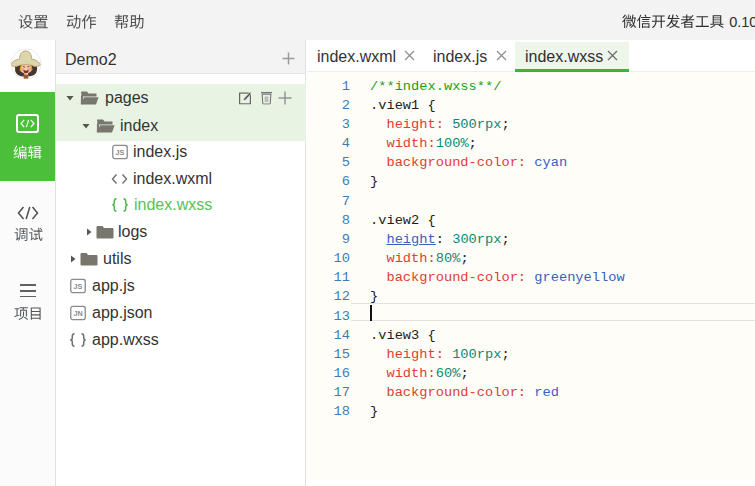 The width and height of the screenshot is (755, 486). What do you see at coordinates (78, 314) in the screenshot?
I see `svg-text: JN` at bounding box center [78, 314].